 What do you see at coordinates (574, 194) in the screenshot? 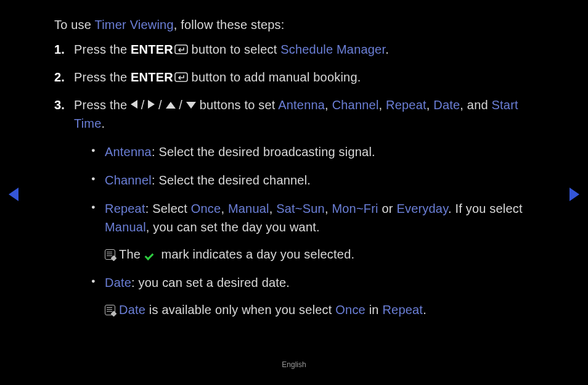
I see `nav-right-icon` at bounding box center [574, 194].